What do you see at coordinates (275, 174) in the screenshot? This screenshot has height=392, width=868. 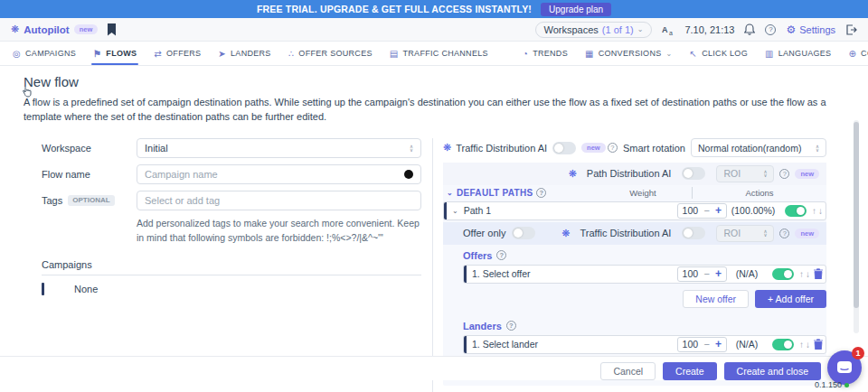 I see `flow-name-input` at bounding box center [275, 174].